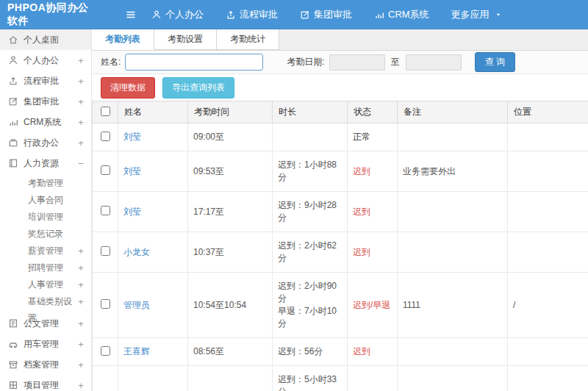 The image size is (588, 391). What do you see at coordinates (153, 306) in the screenshot?
I see `employee-name-link: 管理员` at bounding box center [153, 306].